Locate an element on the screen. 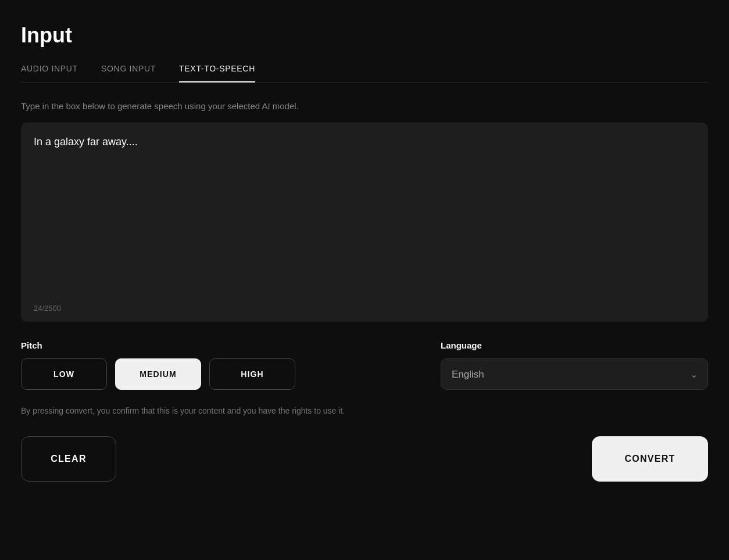 The height and width of the screenshot is (560, 729). convert-button: CONVERT is located at coordinates (650, 459).